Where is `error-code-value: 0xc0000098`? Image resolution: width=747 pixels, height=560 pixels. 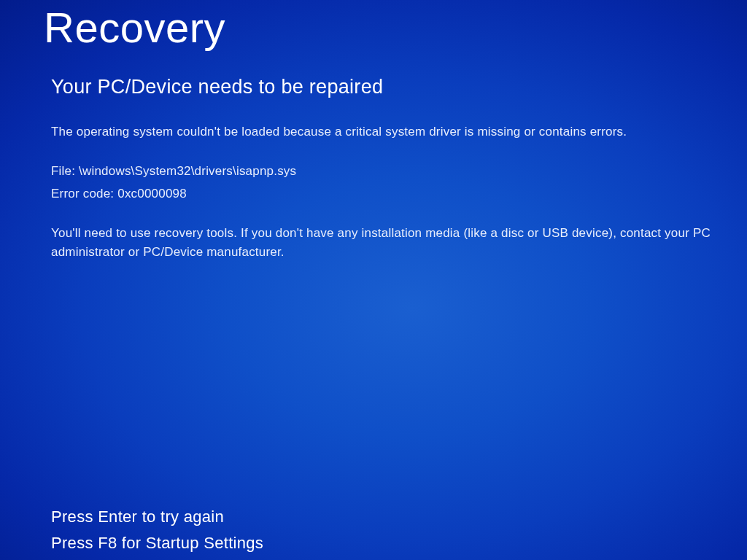
error-code-value: 0xc0000098 is located at coordinates (152, 194).